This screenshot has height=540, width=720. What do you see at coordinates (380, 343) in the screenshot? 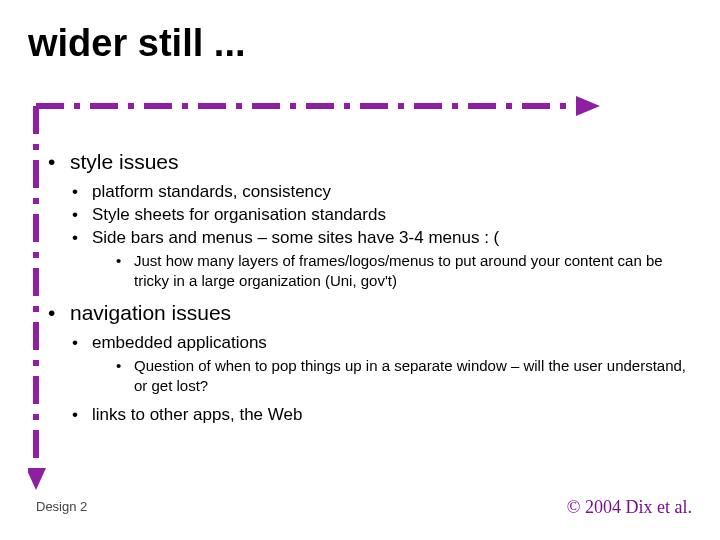
I see `bullet-l2: embedded applications` at bounding box center [380, 343].